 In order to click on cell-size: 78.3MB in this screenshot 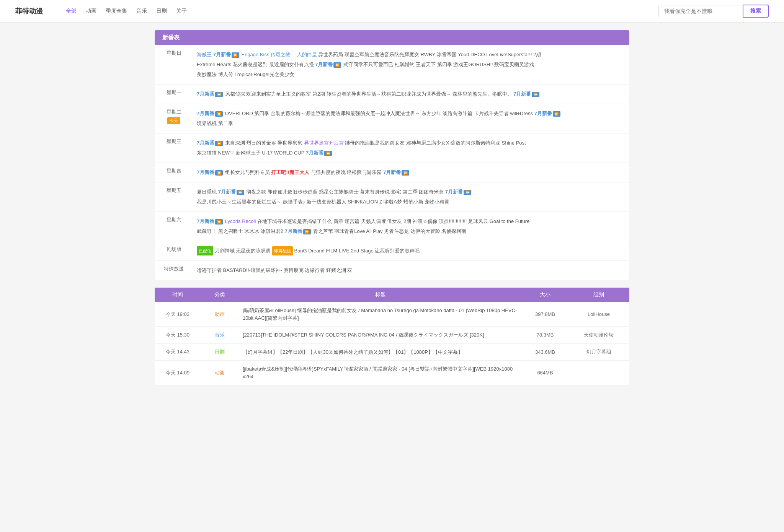, I will do `click(545, 335)`.